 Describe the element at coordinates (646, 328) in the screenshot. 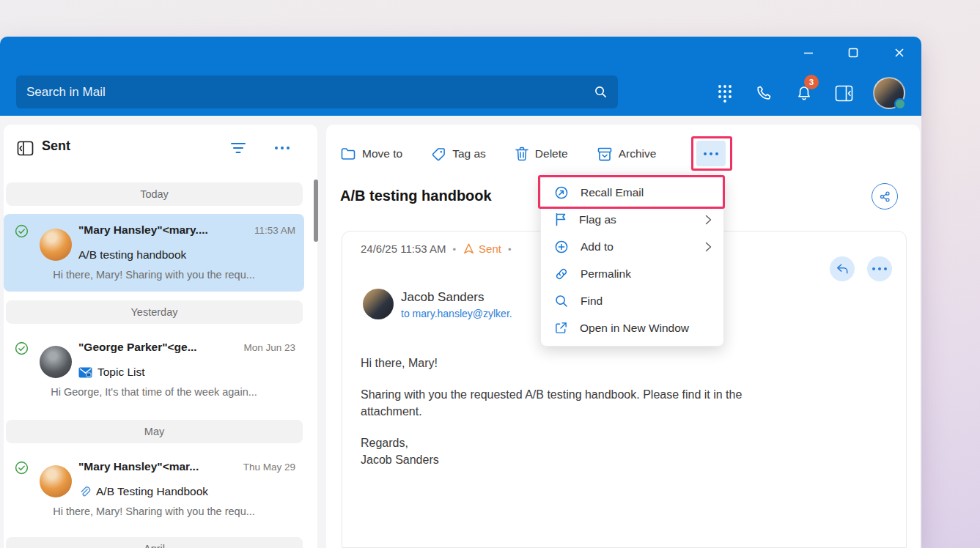

I see `menu-item-label: Open in New Window` at that location.